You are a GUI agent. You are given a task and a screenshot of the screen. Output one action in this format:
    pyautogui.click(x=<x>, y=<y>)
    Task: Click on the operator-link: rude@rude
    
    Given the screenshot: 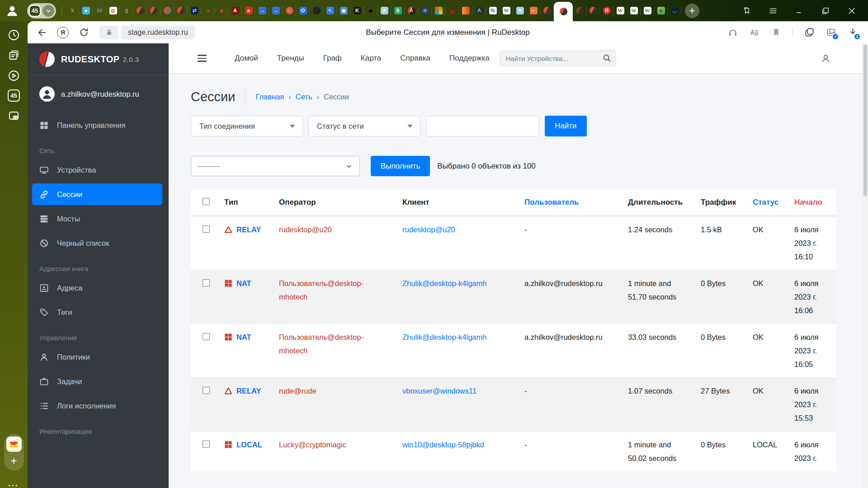 What is the action you would take?
    pyautogui.click(x=297, y=391)
    